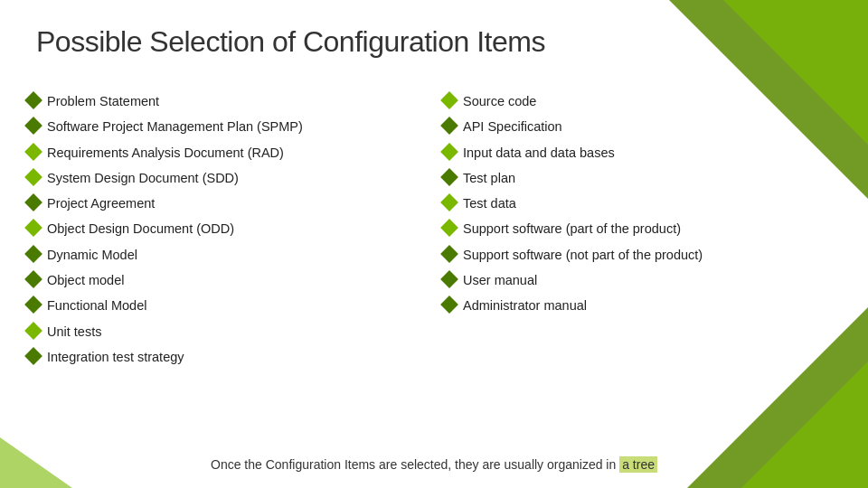 The height and width of the screenshot is (488, 868). Describe the element at coordinates (642, 178) in the screenshot. I see `list-item: Test plan` at that location.